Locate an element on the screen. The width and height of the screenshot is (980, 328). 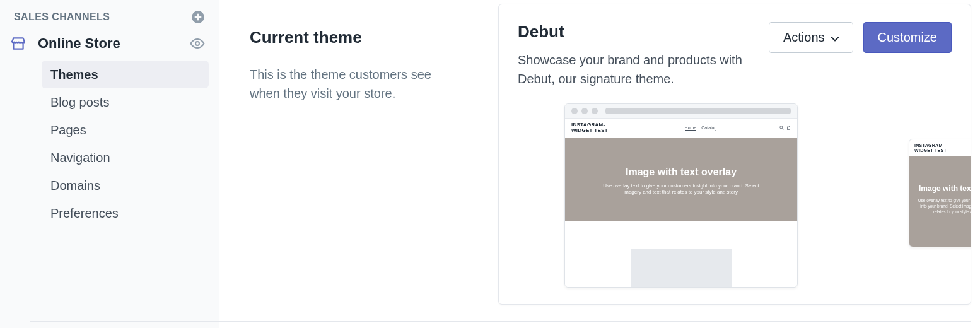
sidebar-item-domains: Domains is located at coordinates (125, 185).